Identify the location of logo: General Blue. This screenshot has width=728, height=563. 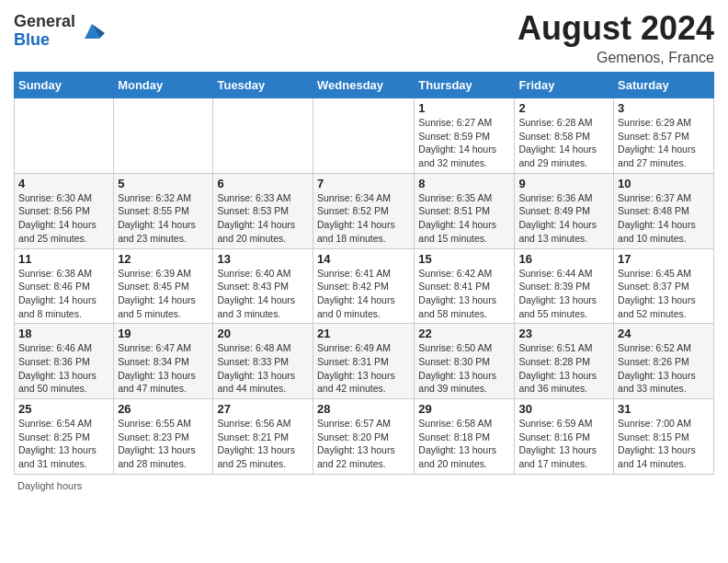
(59, 31).